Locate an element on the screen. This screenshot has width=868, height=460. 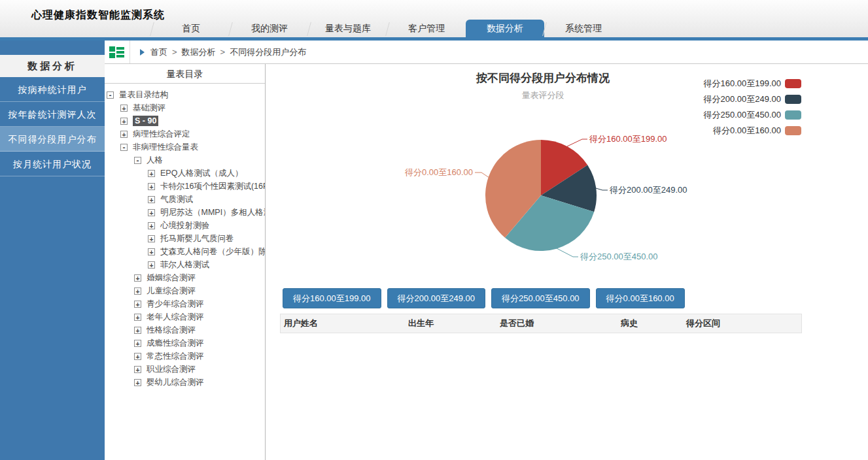
filter-button-score-0-160: 得分0.00至160.00 is located at coordinates (640, 298).